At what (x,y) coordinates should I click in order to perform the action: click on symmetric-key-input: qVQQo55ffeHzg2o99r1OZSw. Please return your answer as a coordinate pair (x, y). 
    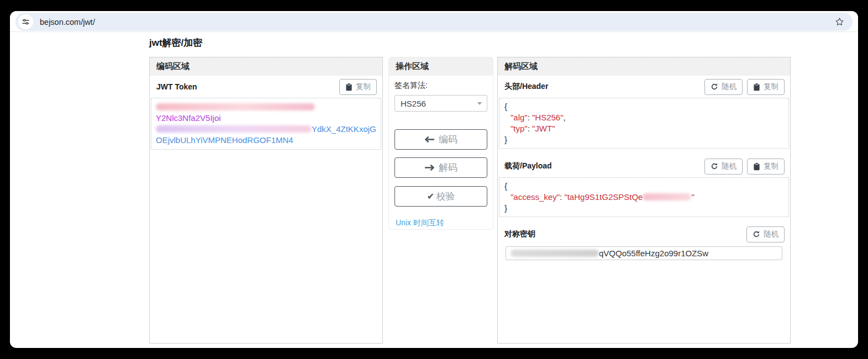
    Looking at the image, I should click on (644, 253).